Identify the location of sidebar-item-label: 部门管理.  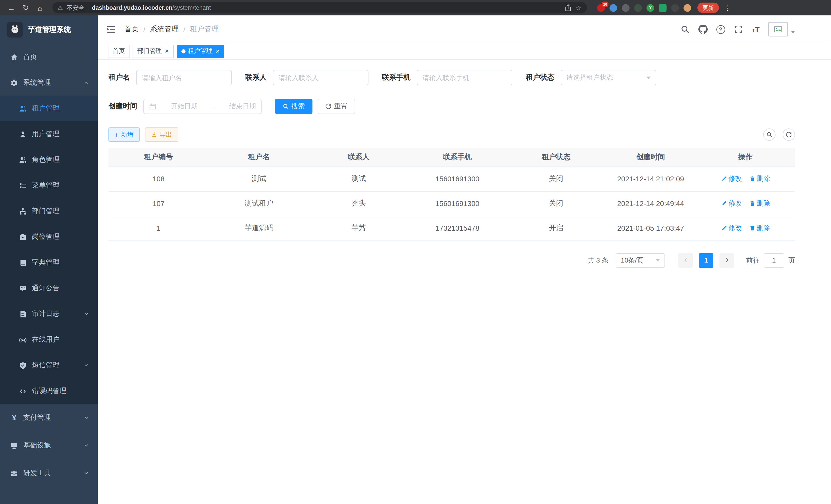
(46, 211).